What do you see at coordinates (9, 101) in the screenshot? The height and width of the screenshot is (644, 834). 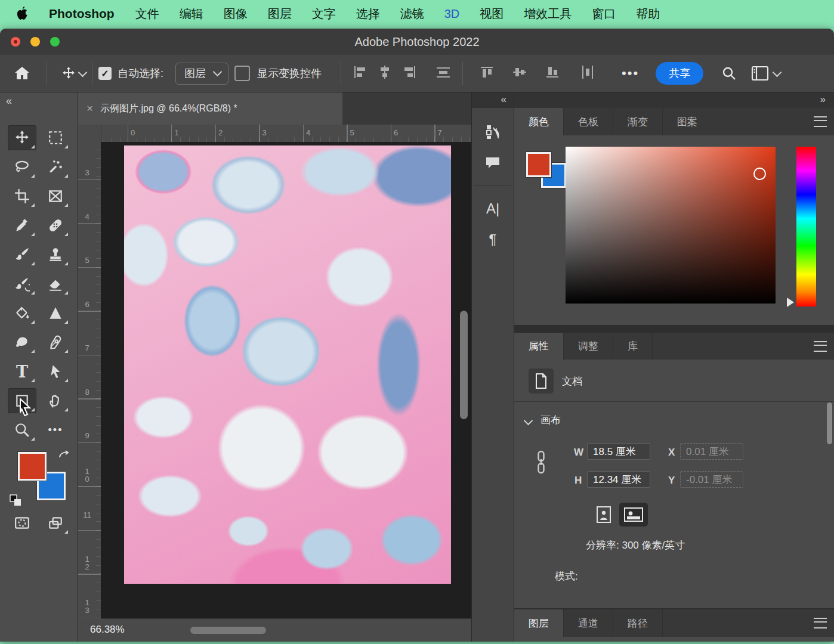 I see `collapse-tools-icon: «` at bounding box center [9, 101].